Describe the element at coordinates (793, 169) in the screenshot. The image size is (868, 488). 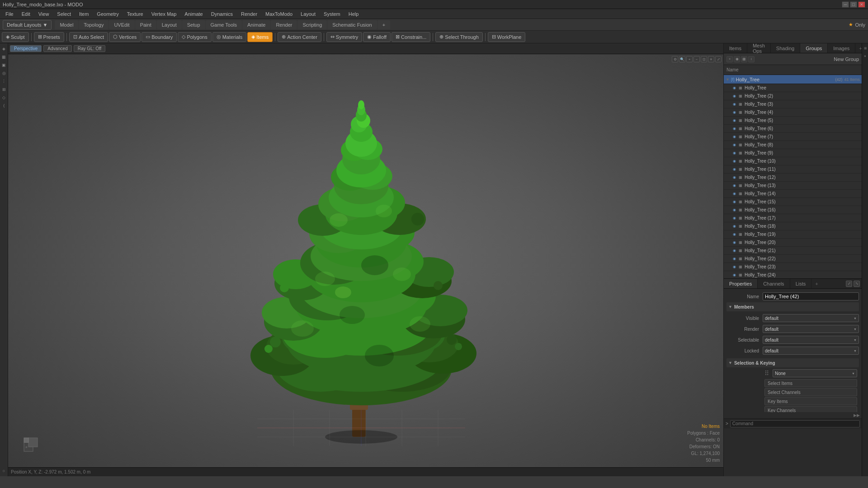
I see `item-row: ◉ ▦ Holly_Tree (11)` at that location.